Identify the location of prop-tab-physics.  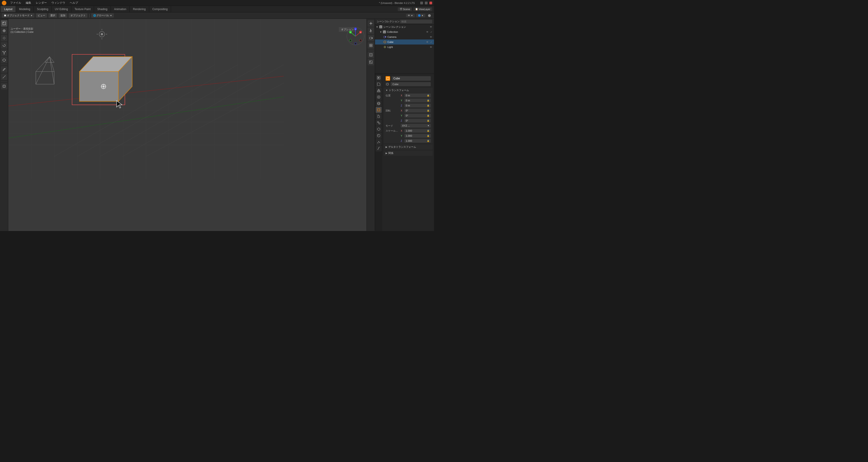
(379, 148).